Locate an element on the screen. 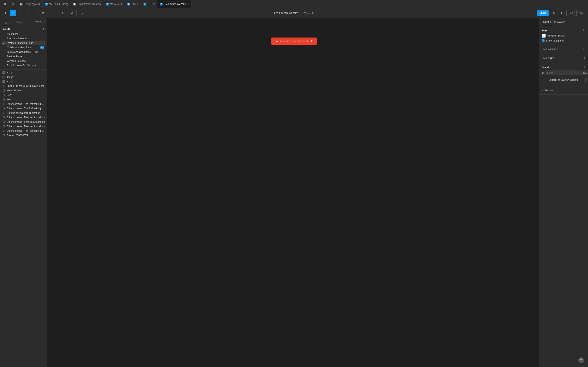 The width and height of the screenshot is (588, 367). page-item-pre-launch: Pre Launch Website is located at coordinates (24, 39).